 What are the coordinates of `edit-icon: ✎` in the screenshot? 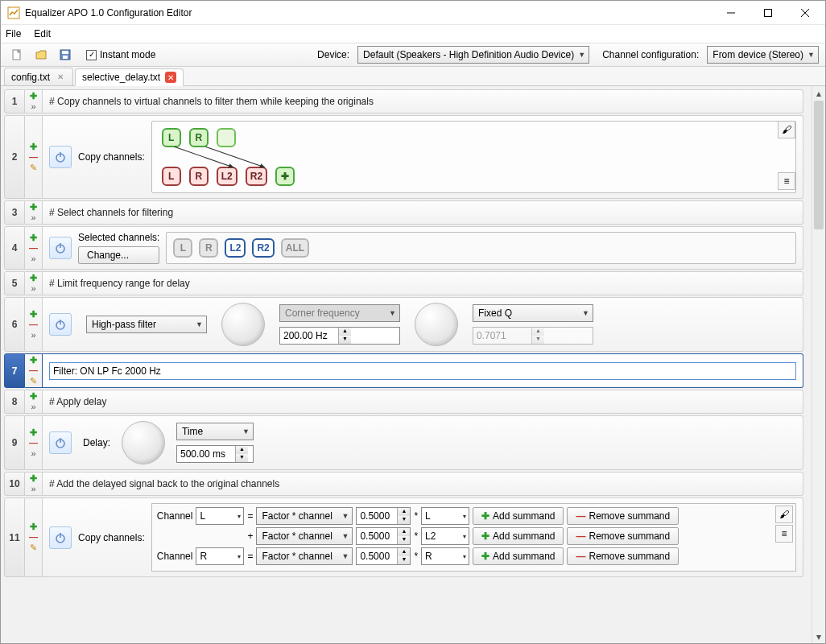 It's located at (34, 167).